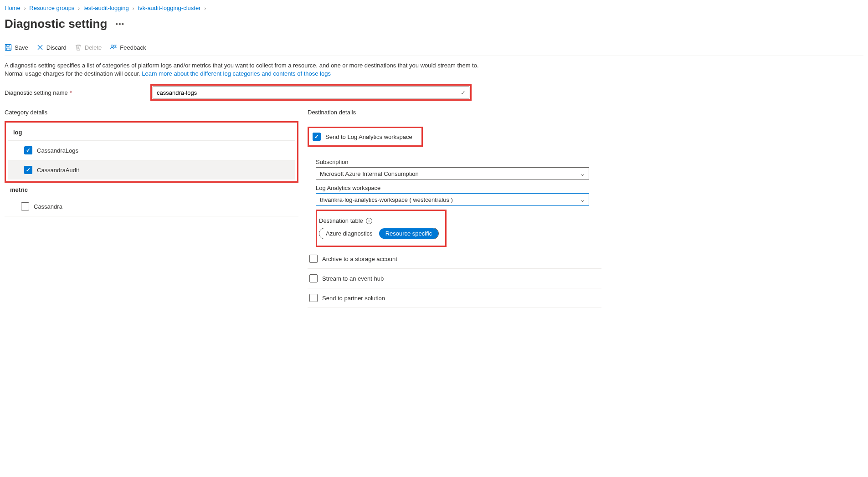  Describe the element at coordinates (93, 47) in the screenshot. I see `delete-label: Delete` at that location.